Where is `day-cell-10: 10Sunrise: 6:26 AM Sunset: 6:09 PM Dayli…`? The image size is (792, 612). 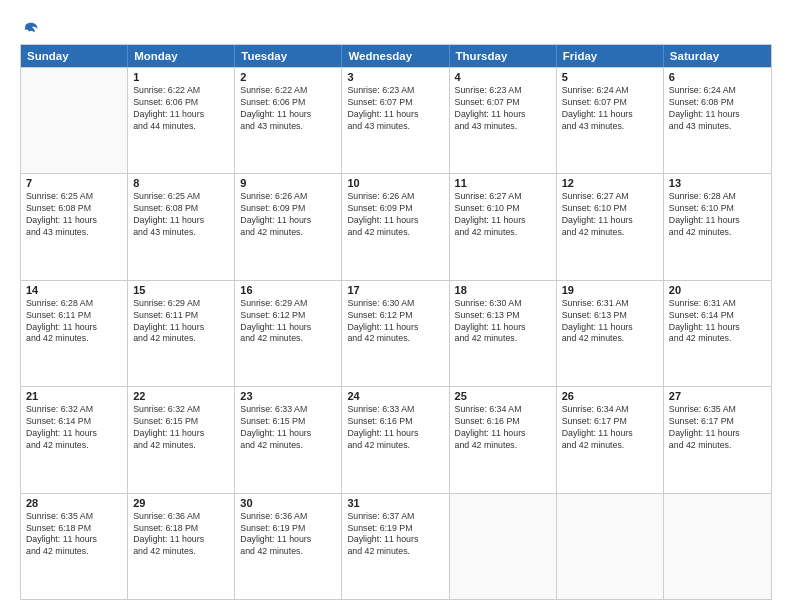 day-cell-10: 10Sunrise: 6:26 AM Sunset: 6:09 PM Dayli… is located at coordinates (396, 226).